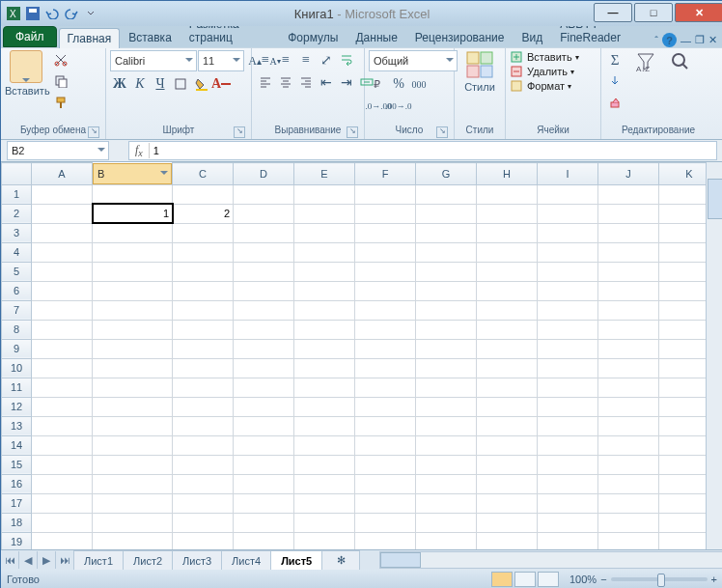  Describe the element at coordinates (508, 503) in the screenshot. I see `cell-H17` at that location.